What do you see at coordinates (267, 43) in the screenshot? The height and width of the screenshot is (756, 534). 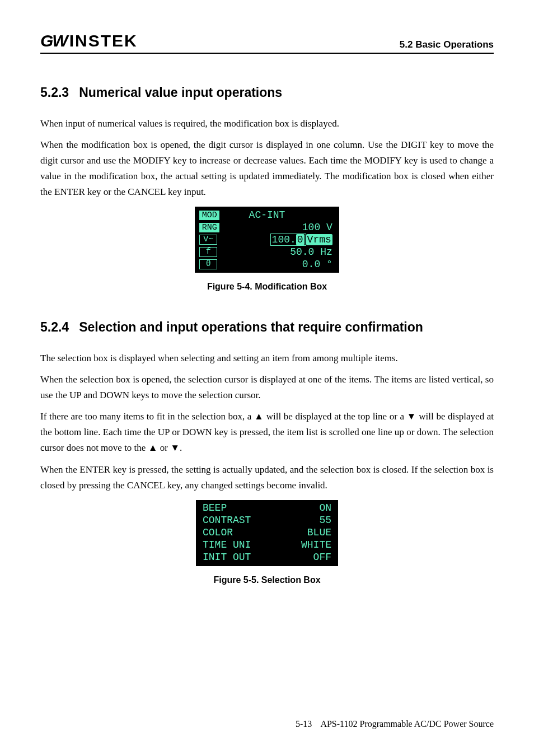 I see `page-header: GW INSTEK 5.2 Basic Operations` at bounding box center [267, 43].